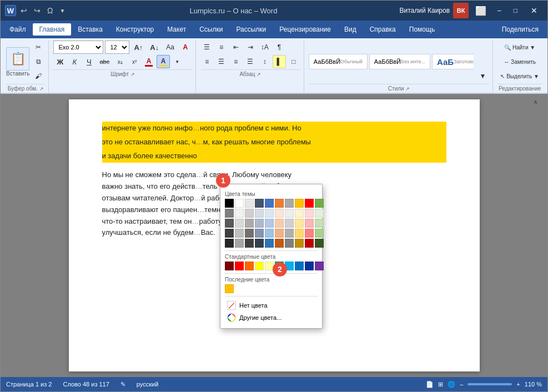 This screenshot has height=392, width=548. I want to click on align-center-button: ☰, so click(222, 62).